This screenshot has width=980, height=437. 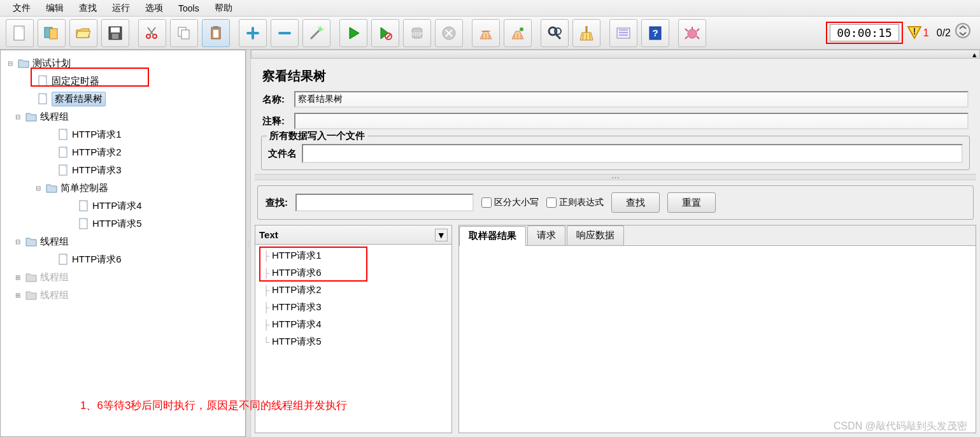 I want to click on debug-button, so click(x=692, y=33).